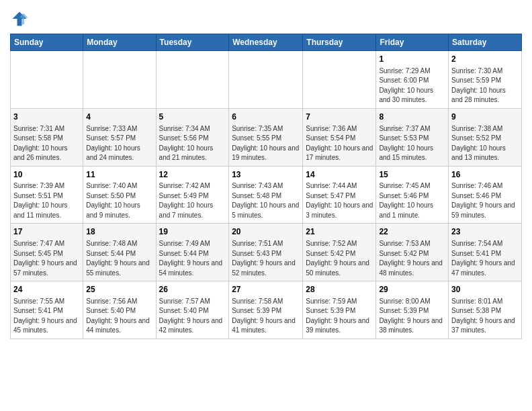 Image resolution: width=532 pixels, height=411 pixels. I want to click on day-info: Sunrise: 7:56 AM Sunset: 5:40 PM Dayligh…, so click(120, 316).